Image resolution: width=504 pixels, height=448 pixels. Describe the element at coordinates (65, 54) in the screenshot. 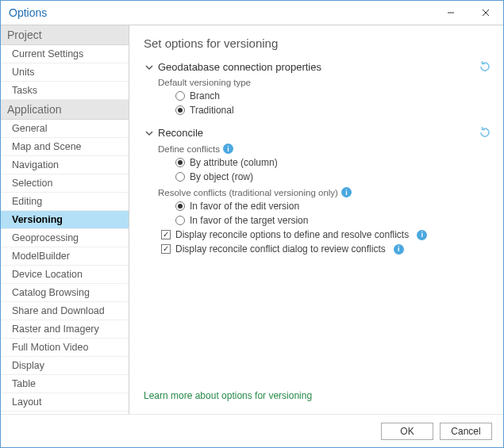

I see `nav-current-settings: Current Settings` at that location.